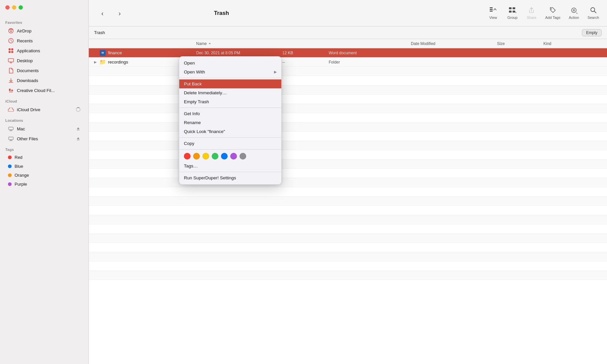  Describe the element at coordinates (230, 72) in the screenshot. I see `ctx-open-with: Open With ▶` at that location.